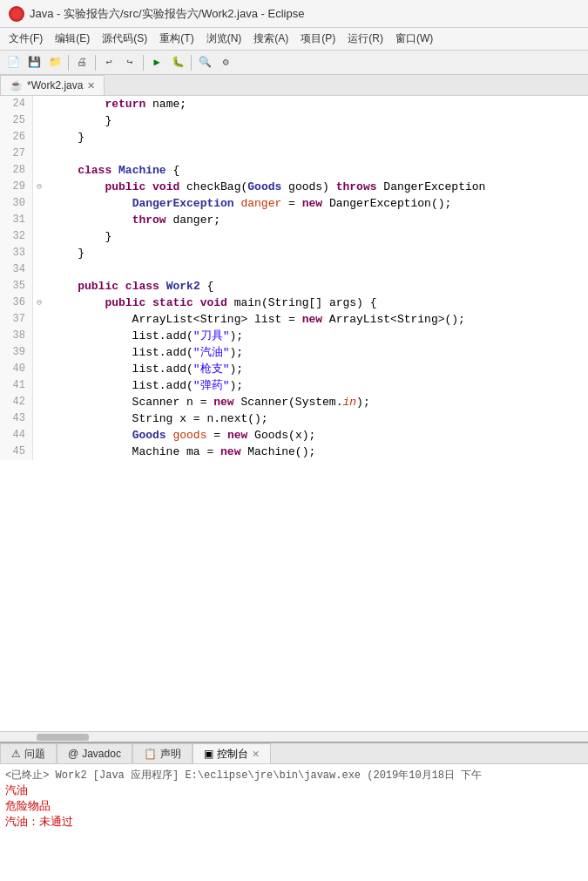 This screenshot has height=881, width=588. What do you see at coordinates (145, 369) in the screenshot?
I see `line-code: list.add("枪支");` at bounding box center [145, 369].